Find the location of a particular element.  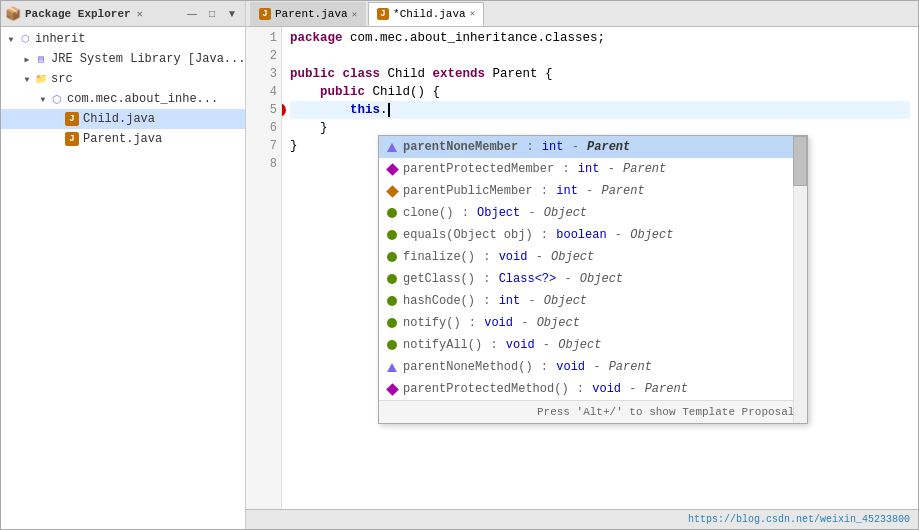

ac-text-7: getClass() : Class<?> - Object is located at coordinates (513, 279).